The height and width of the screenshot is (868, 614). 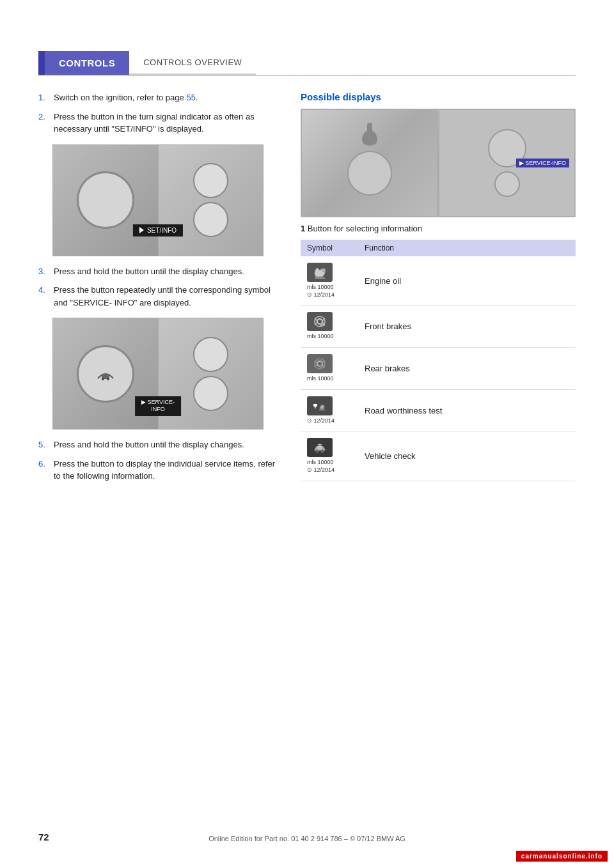 I want to click on oil-symbol-box: mls 10000 ⊙ 12/2014, so click(x=329, y=281).